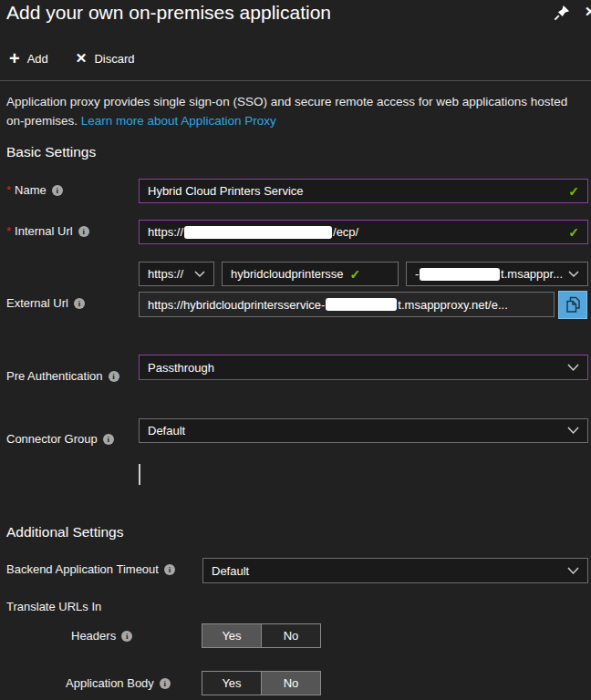 This screenshot has height=700, width=591. What do you see at coordinates (232, 636) in the screenshot?
I see `headers-yes-button: Yes` at bounding box center [232, 636].